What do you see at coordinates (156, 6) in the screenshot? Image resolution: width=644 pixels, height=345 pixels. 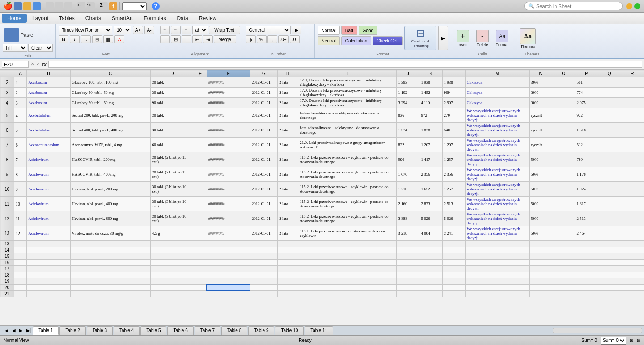 I see `help-icon: ?` at bounding box center [156, 6].